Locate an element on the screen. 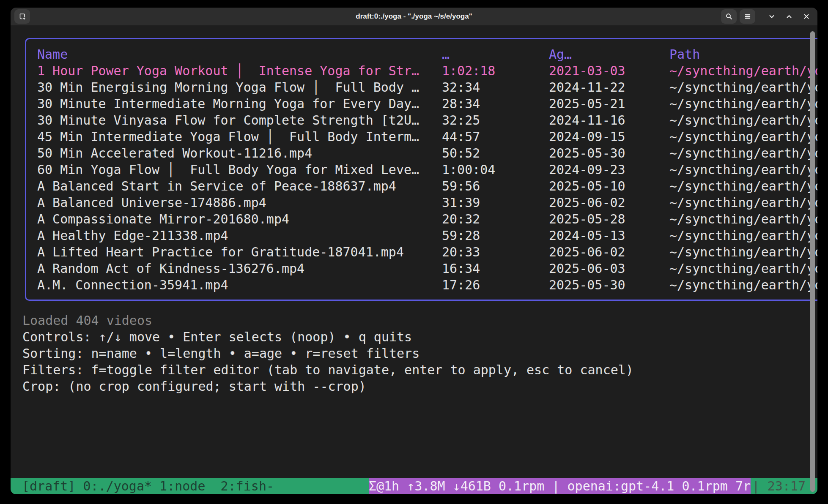  status-line: Filters: f=toggle filter editor (tab to … is located at coordinates (328, 370).